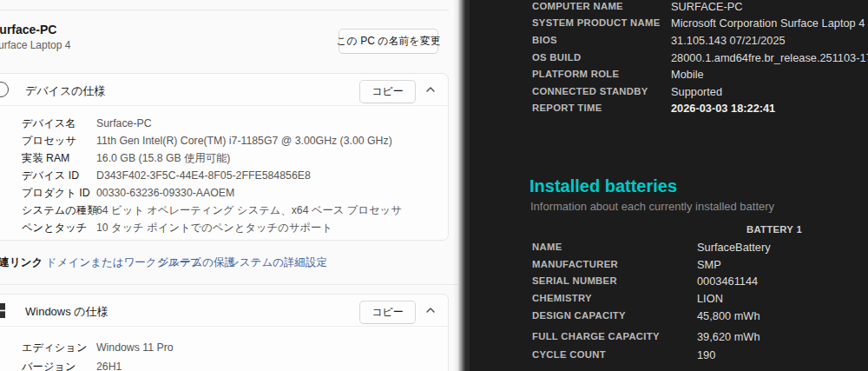 The image size is (868, 371). Describe the element at coordinates (596, 23) in the screenshot. I see `info-label: SYSTEM PRODUCT NAME` at that location.